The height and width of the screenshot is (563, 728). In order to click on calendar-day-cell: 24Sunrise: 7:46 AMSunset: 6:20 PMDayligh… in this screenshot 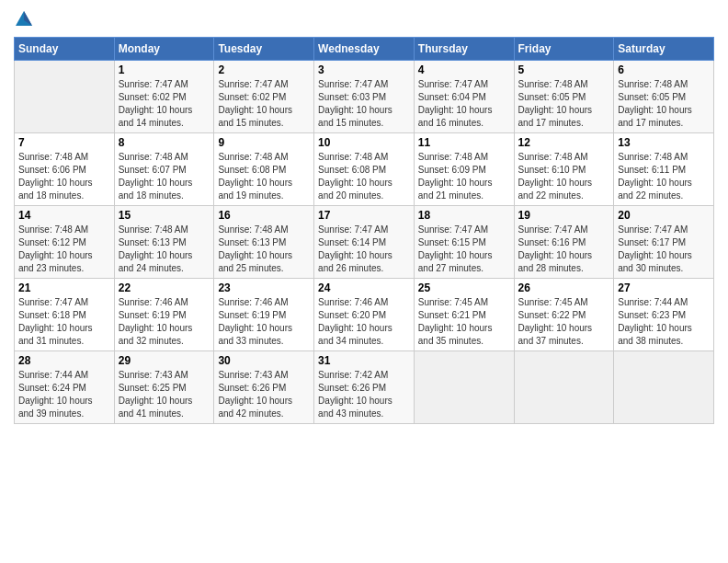, I will do `click(364, 315)`.